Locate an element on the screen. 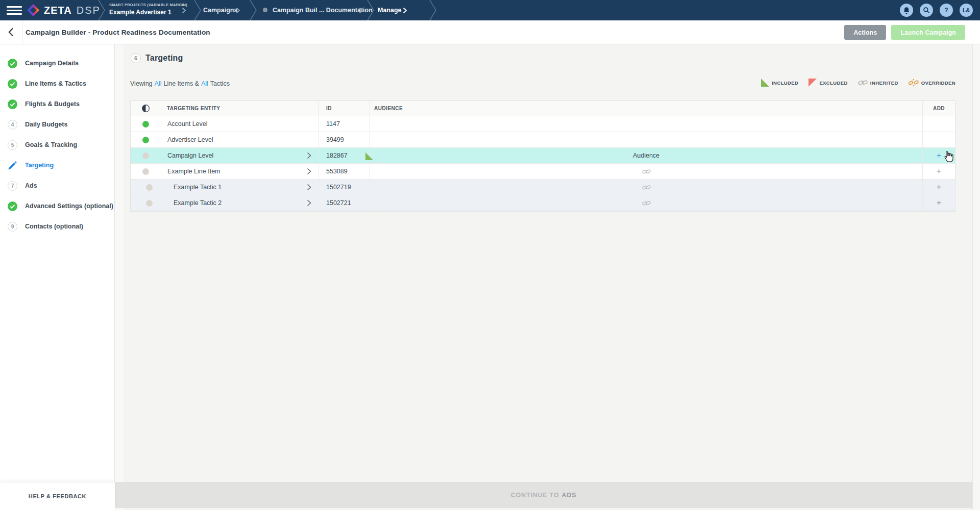  entity-label: Example Line Item is located at coordinates (194, 171).